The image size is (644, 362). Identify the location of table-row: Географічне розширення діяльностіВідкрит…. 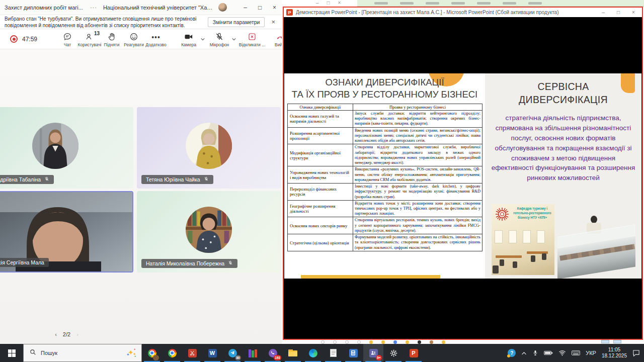
(385, 209).